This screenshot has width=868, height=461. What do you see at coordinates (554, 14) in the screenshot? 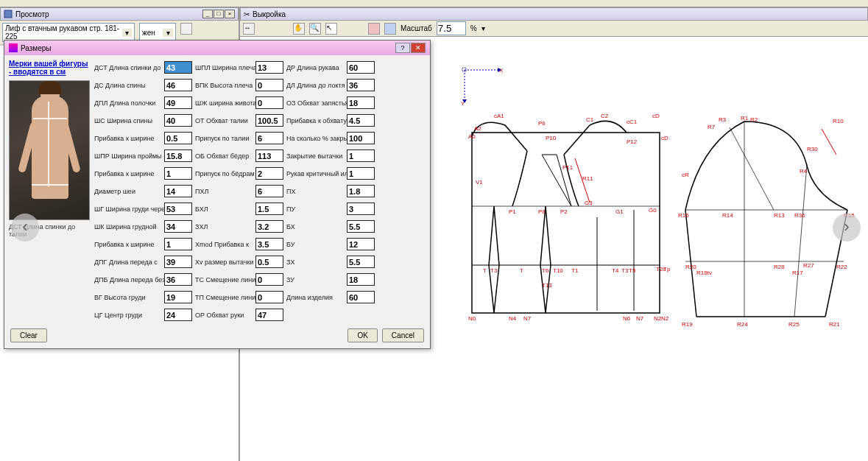
I see `pattern-panel-header: ✂ Выкройка` at bounding box center [554, 14].